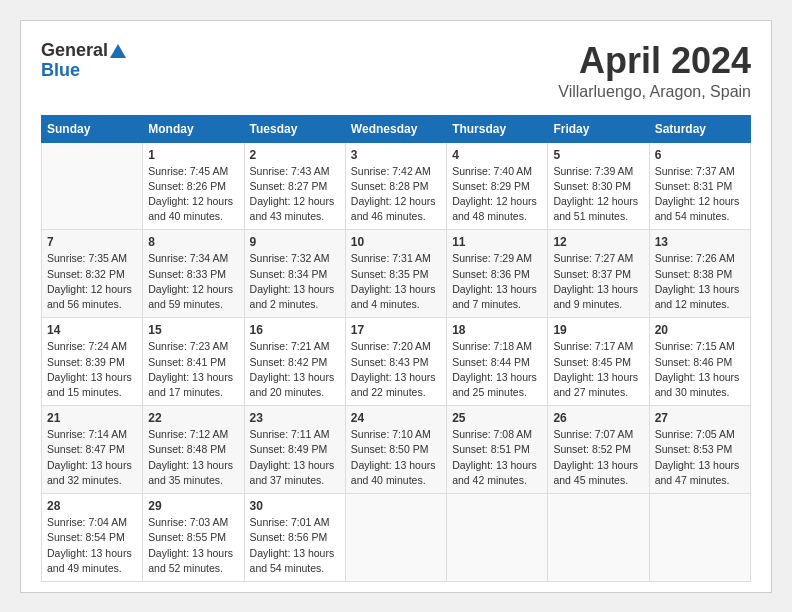 Image resolution: width=792 pixels, height=612 pixels. Describe the element at coordinates (698, 194) in the screenshot. I see `day-detail: Sunrise: 7:37 AM Sunset: 8:31 PM Dayligh…` at that location.